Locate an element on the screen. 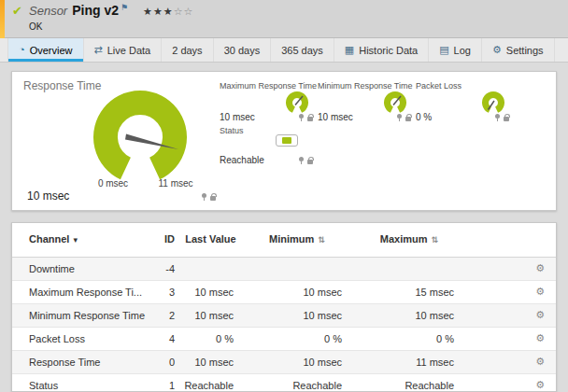 The width and height of the screenshot is (568, 392). channel-name: Minimum Response Time is located at coordinates (82, 315).